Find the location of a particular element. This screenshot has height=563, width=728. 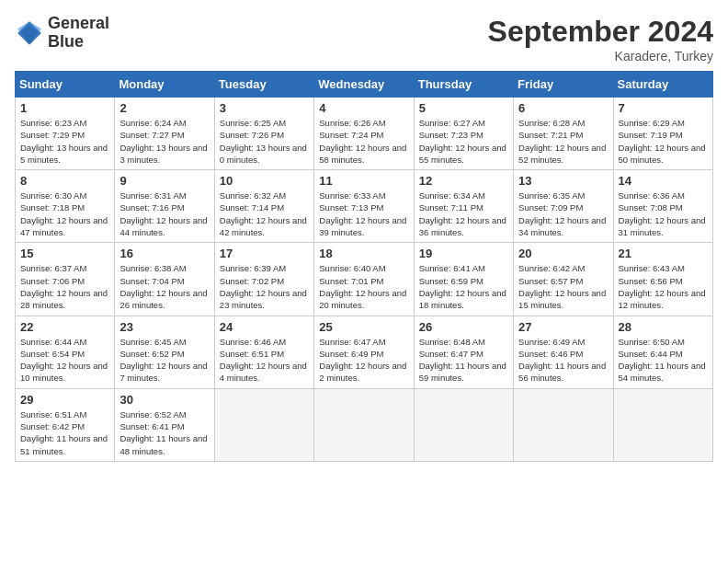

col-thursday: Thursday is located at coordinates (463, 85).